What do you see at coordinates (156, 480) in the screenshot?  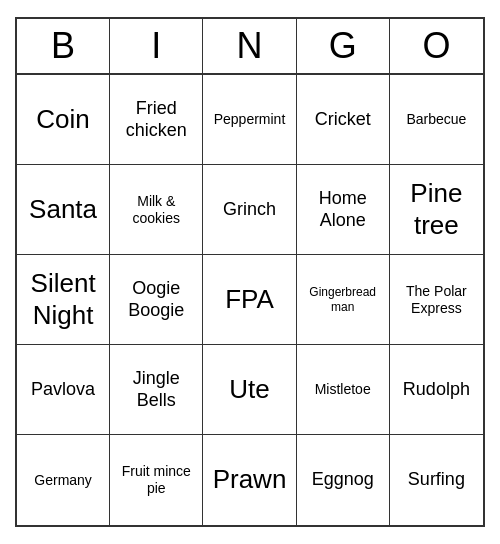 I see `bingo-cell-text-21: Fruit mince pie` at bounding box center [156, 480].